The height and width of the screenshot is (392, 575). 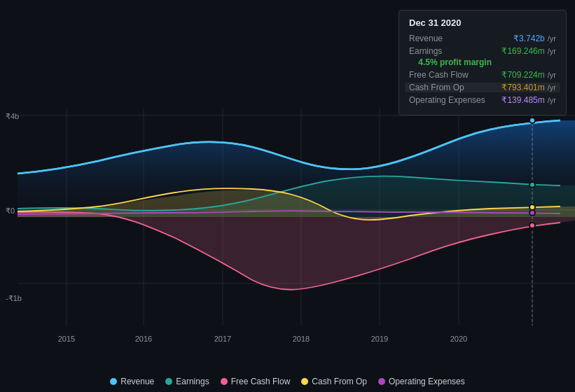 What do you see at coordinates (552, 51) in the screenshot?
I see `tooltip-earnings-unit: /yr` at bounding box center [552, 51].